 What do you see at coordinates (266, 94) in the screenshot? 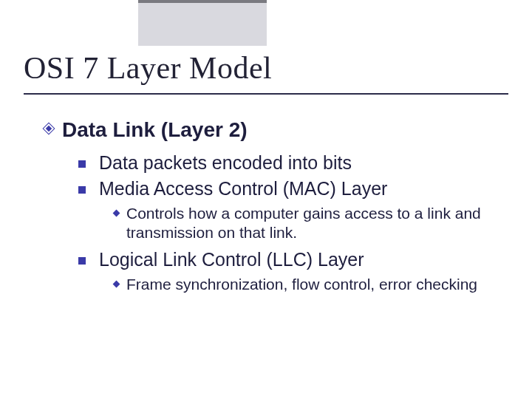
I see `title-underline` at bounding box center [266, 94].